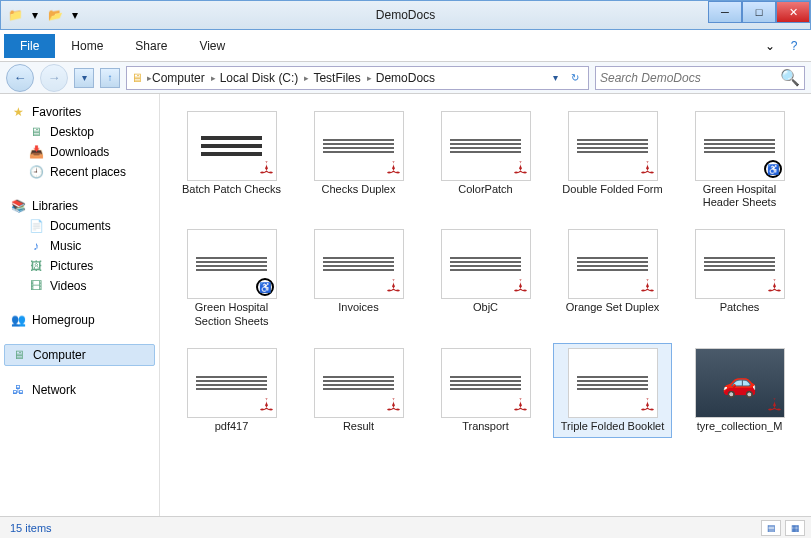 This screenshot has width=811, height=538. What do you see at coordinates (151, 46) in the screenshot?
I see `ribbon-tab-share: Share` at bounding box center [151, 46].